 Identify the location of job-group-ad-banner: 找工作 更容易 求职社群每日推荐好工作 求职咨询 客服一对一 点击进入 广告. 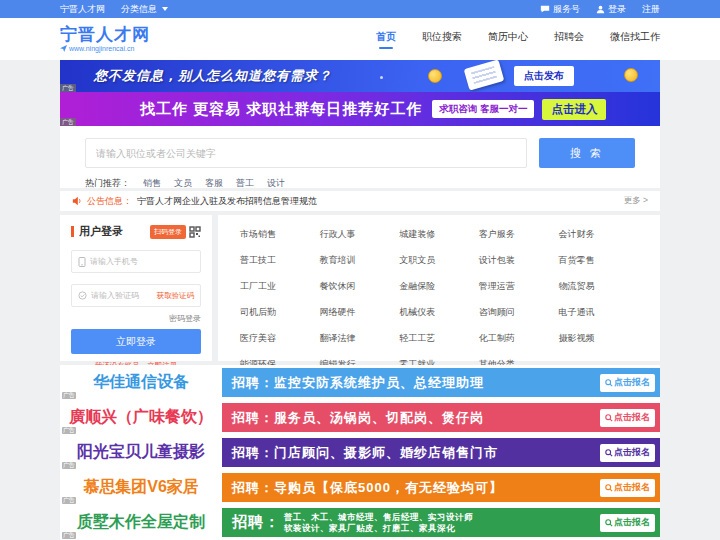
(360, 109).